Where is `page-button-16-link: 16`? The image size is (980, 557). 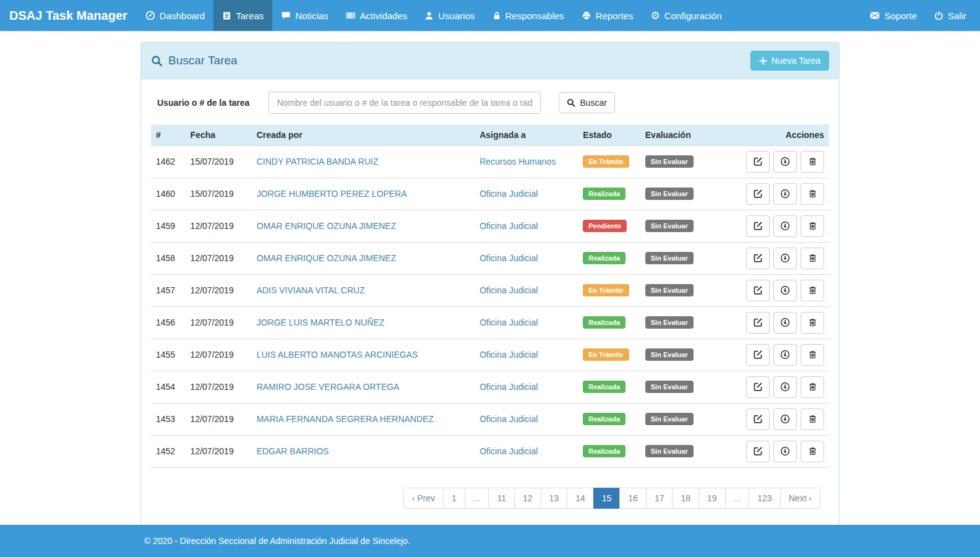 page-button-16-link: 16 is located at coordinates (633, 498).